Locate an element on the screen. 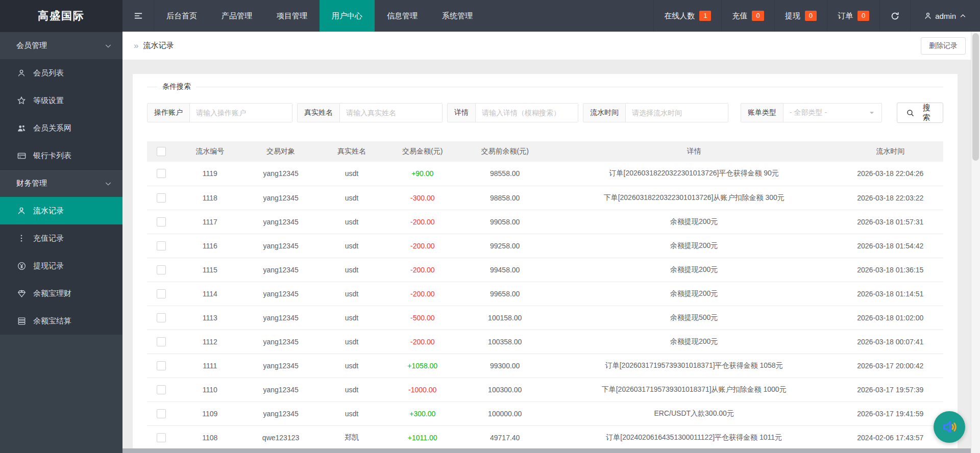 Image resolution: width=980 pixels, height=453 pixels. cell-time: 2026-03-17 20:00:42 is located at coordinates (891, 365).